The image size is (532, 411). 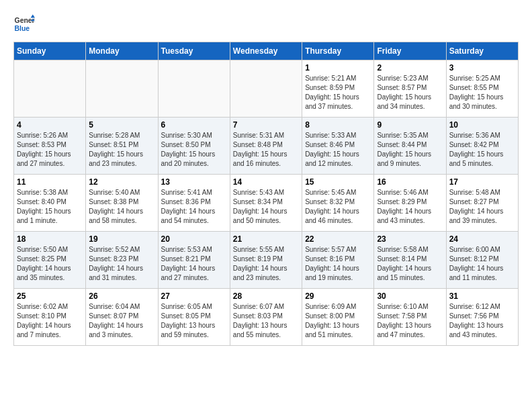 I want to click on calendar-cell: 8Sunrise: 5:33 AMSunset: 8:46 PMDaylight…, so click(x=339, y=146).